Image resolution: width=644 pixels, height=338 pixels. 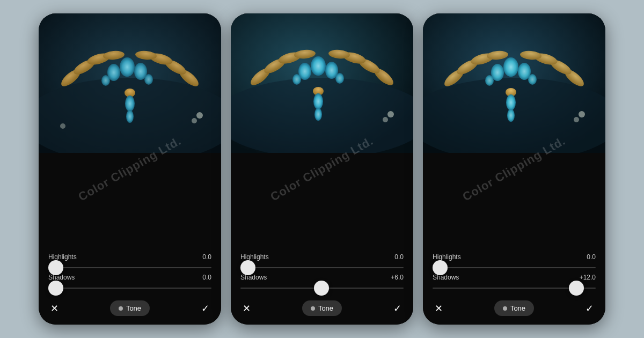 I want to click on highlights-row-2: Highlights 0.0, so click(x=322, y=261).